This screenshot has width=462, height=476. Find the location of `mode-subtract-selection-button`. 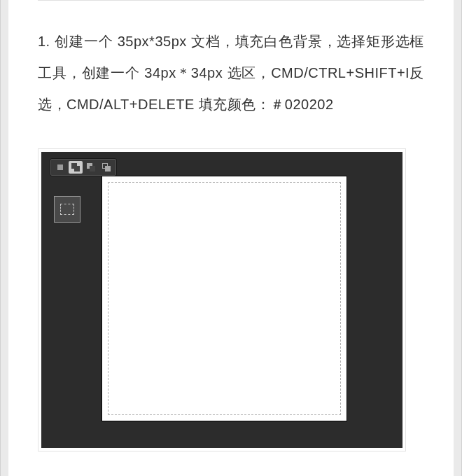

mode-subtract-selection-button is located at coordinates (91, 167).